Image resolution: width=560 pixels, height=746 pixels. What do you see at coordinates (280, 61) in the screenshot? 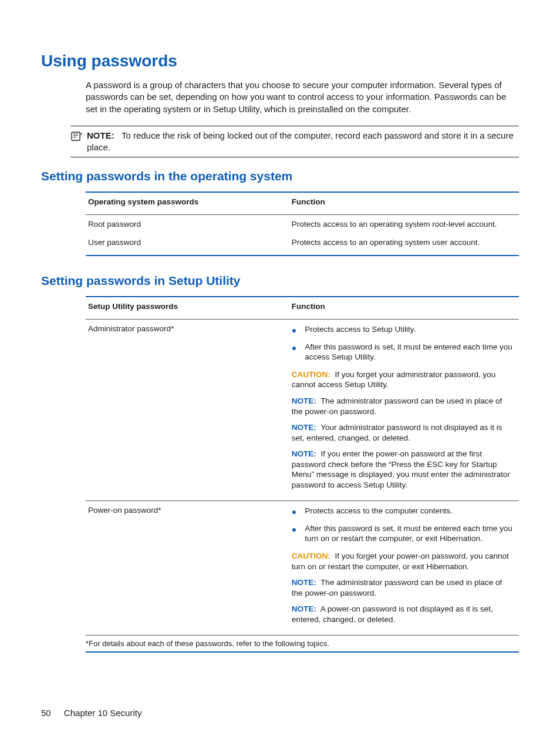
I see `page-heading: Using passwords` at bounding box center [280, 61].